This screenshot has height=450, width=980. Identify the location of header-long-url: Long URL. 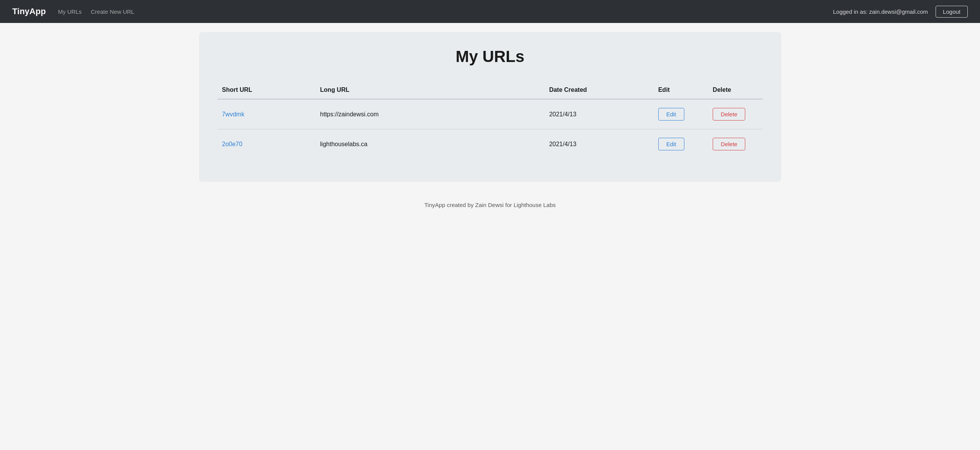
(430, 90).